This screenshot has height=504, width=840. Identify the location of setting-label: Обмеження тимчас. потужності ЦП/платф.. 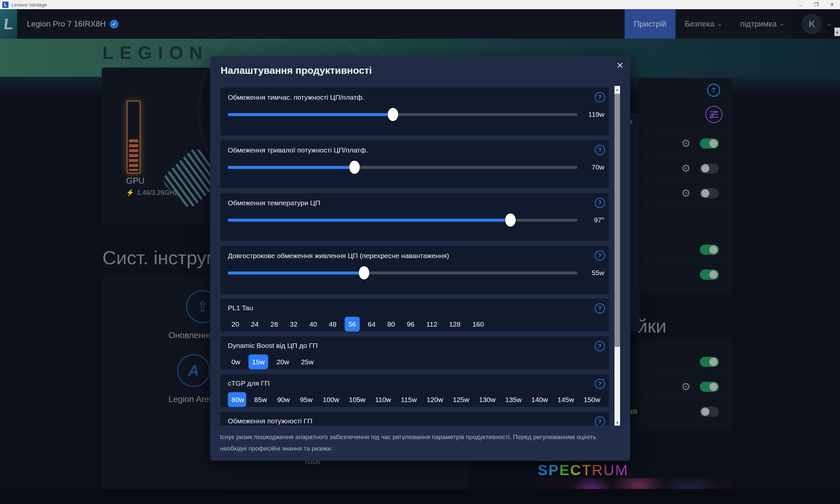
(296, 97).